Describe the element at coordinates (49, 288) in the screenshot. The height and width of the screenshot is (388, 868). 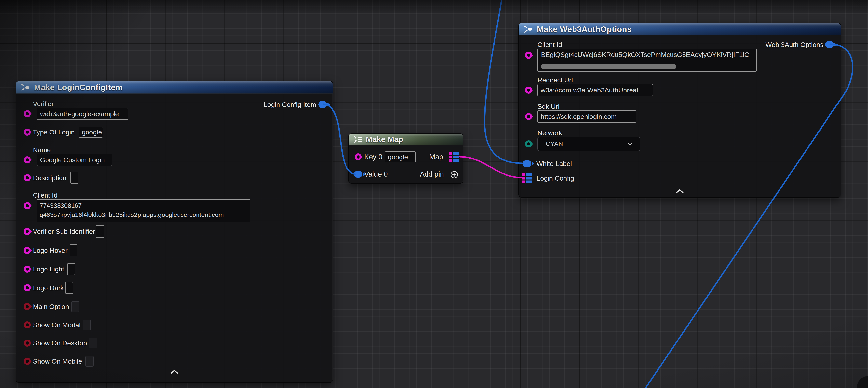
I see `pin-label-logo-dark: Logo Dark` at that location.